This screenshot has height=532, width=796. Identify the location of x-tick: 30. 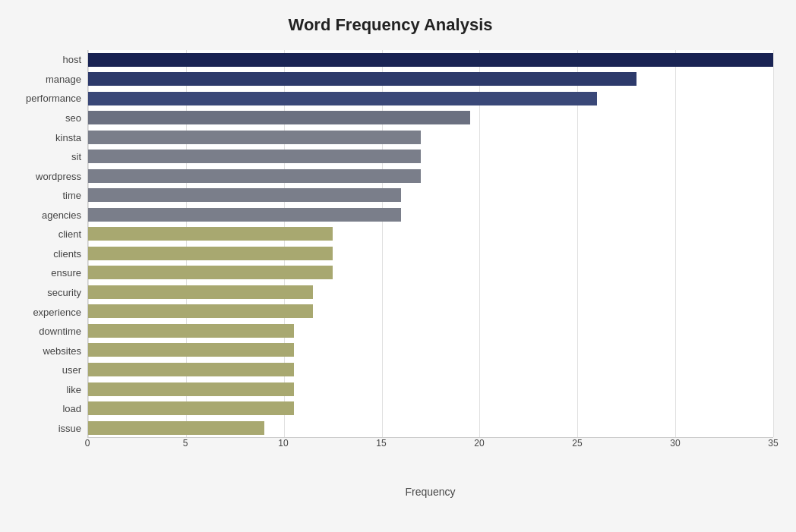
(674, 443).